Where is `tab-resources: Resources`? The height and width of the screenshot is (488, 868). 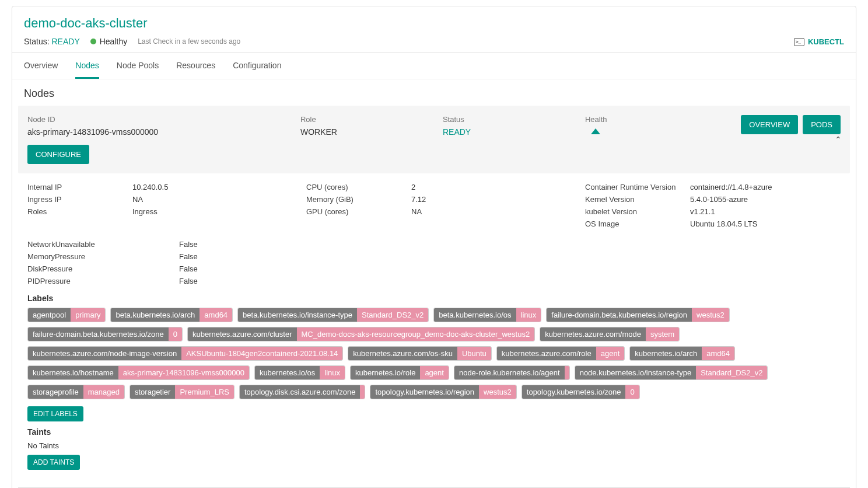 tab-resources: Resources is located at coordinates (196, 65).